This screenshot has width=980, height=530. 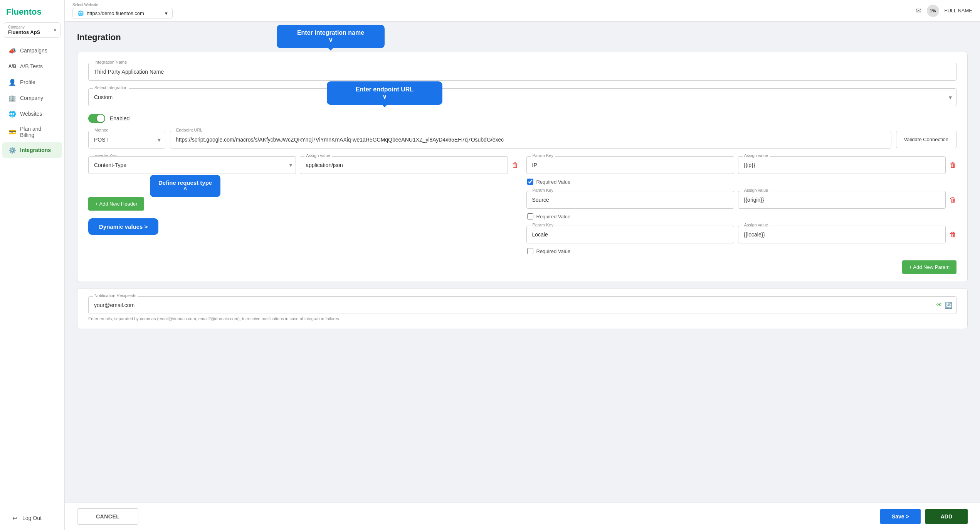 I want to click on notification-label: Notification Recipients, so click(x=116, y=295).